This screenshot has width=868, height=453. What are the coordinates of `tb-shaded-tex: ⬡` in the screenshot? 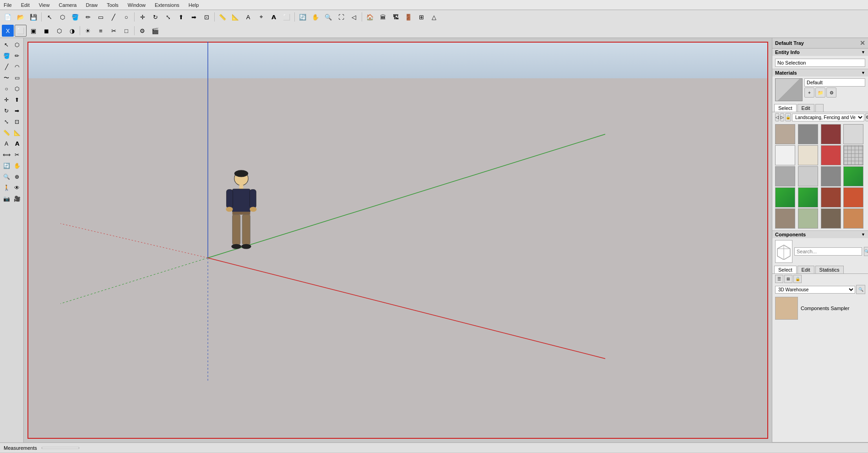 It's located at (59, 31).